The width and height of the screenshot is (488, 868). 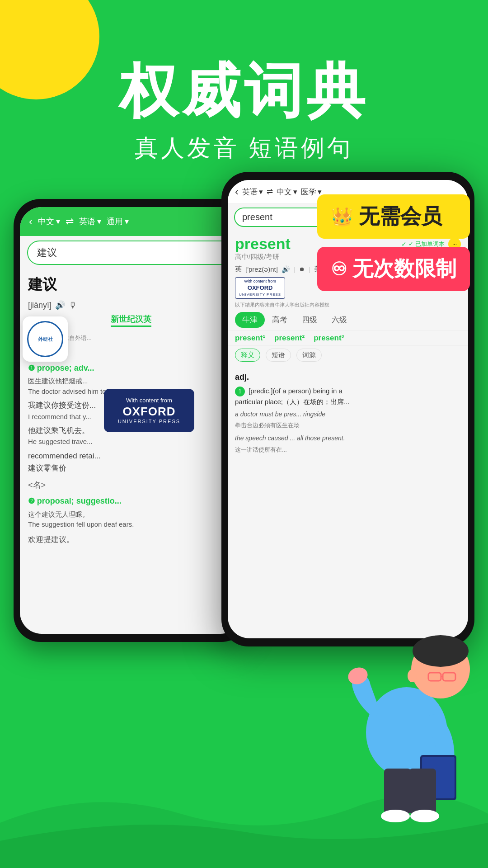 What do you see at coordinates (131, 486) in the screenshot?
I see `pos2: <名>` at bounding box center [131, 486].